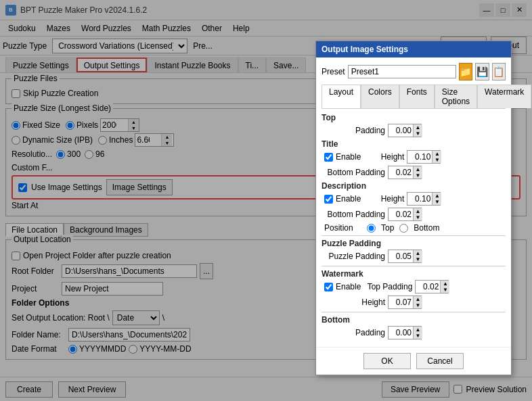 This screenshot has height=401, width=532. What do you see at coordinates (437, 154) in the screenshot?
I see `title-height-up: ▲` at bounding box center [437, 154].